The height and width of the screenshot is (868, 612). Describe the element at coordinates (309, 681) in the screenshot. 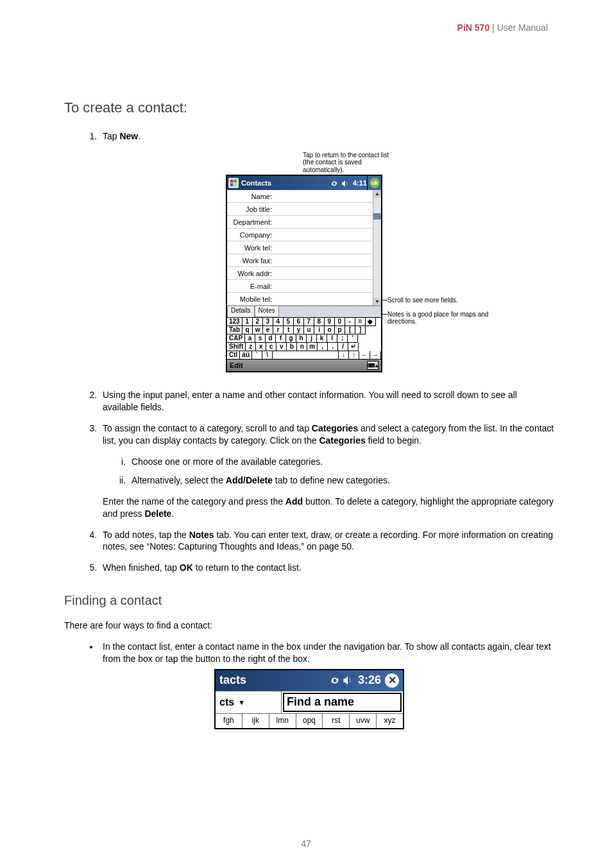

I see `title-bar-2: tacts 3:26 ✕` at that location.